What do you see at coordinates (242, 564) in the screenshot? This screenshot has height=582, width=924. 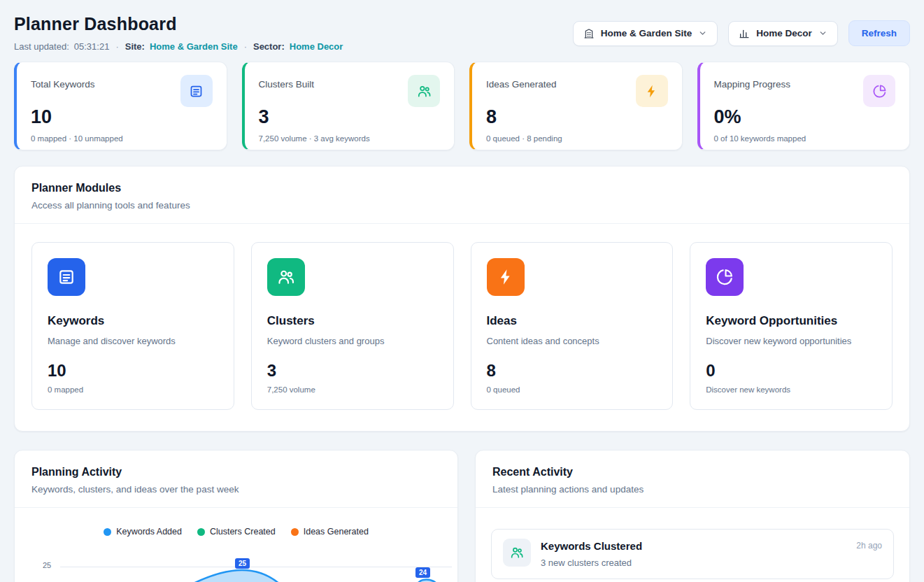 I see `point-label-badge: 25` at bounding box center [242, 564].